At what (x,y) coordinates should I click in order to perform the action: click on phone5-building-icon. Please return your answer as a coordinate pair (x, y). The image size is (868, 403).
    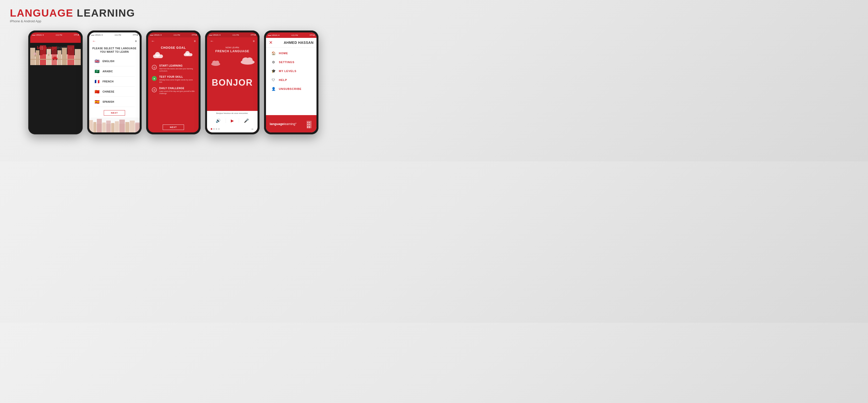
    Looking at the image, I should click on (309, 124).